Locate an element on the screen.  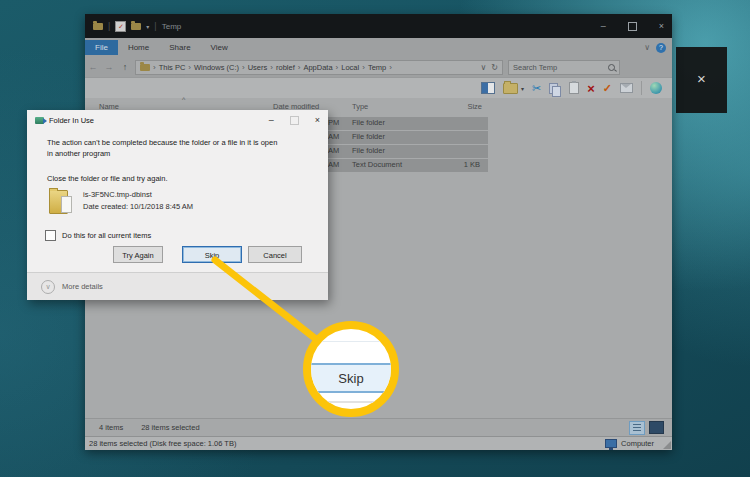
quick-access-toolbar: | ✓ ▾ | Temp is located at coordinates (137, 26).